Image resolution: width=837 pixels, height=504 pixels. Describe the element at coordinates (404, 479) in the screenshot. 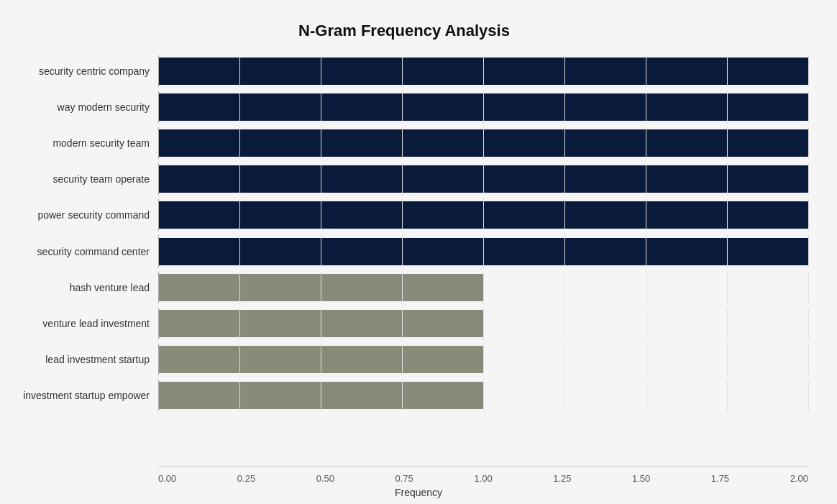

I see `x-axis-tick-label: 0.75` at that location.